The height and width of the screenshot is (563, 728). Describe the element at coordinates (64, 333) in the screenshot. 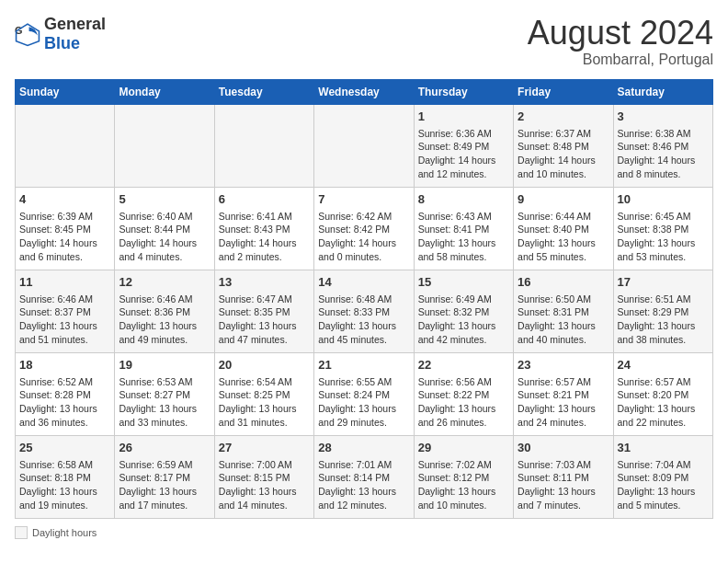

I see `day-info: Daylight: 13 hours and 51 minutes.` at that location.